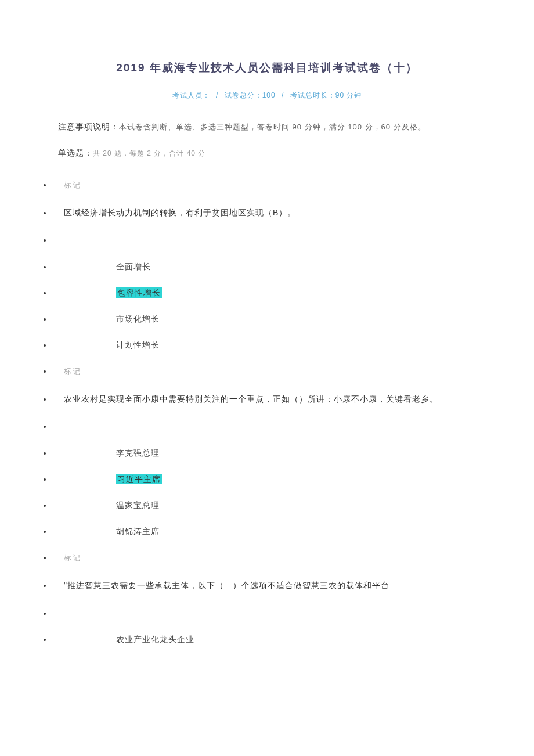 This screenshot has height=756, width=534. Describe the element at coordinates (276, 399) in the screenshot. I see `question-text: 农业农村是实现全面小康中需要特别关注的一个重点，正如（）所讲：小康不小康，关键看…` at that location.